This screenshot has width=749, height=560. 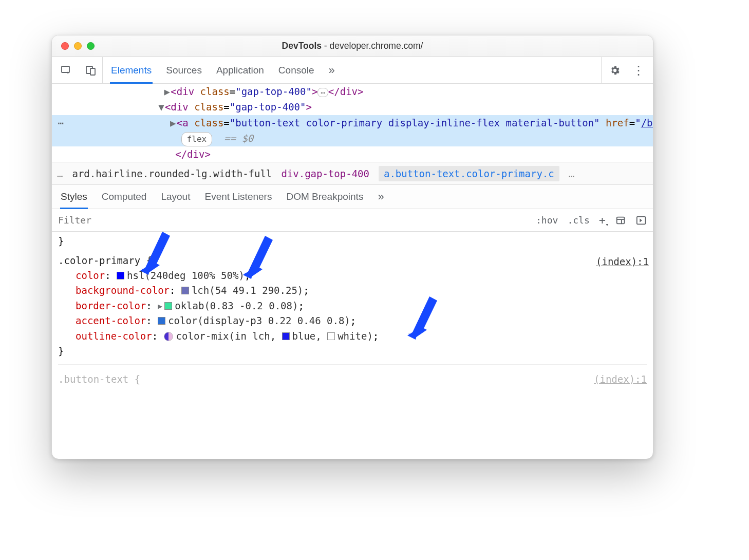 What do you see at coordinates (352, 107) in the screenshot?
I see `dom-row: ▼<div class="gap-top-400">` at bounding box center [352, 107].